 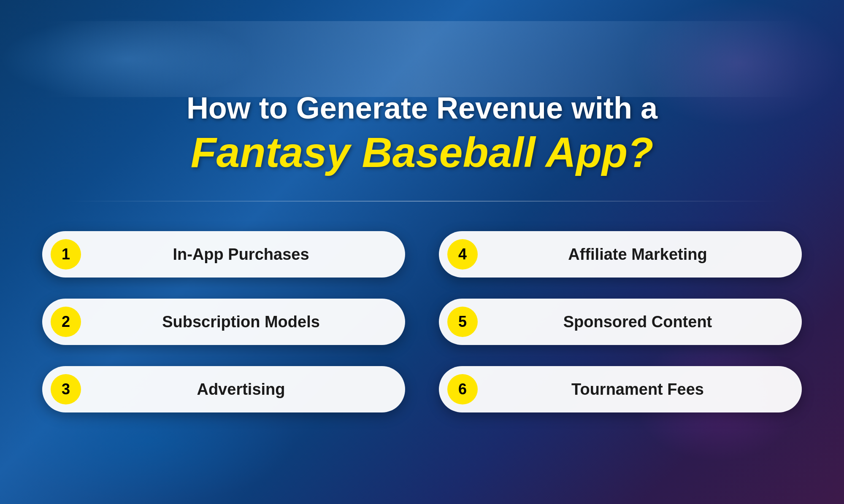 I want to click on item-label-4: Affiliate Marketing, so click(x=638, y=255).